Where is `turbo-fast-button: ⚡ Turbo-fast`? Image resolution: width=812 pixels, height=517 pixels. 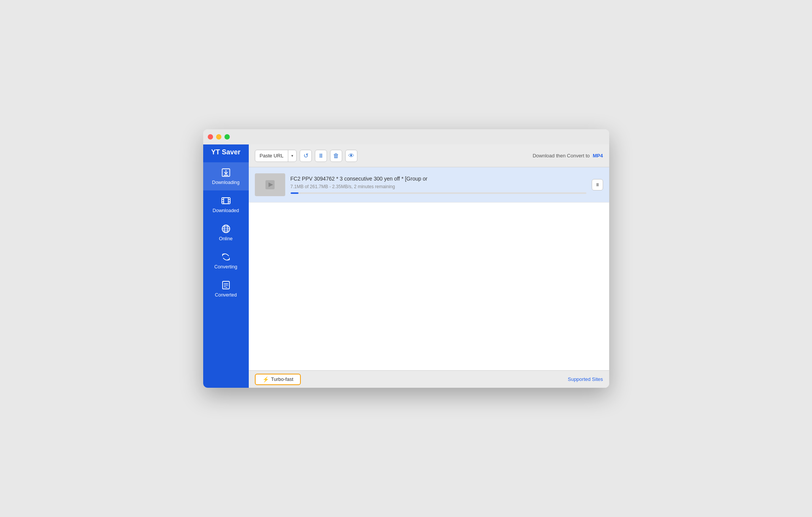 turbo-fast-button: ⚡ Turbo-fast is located at coordinates (278, 379).